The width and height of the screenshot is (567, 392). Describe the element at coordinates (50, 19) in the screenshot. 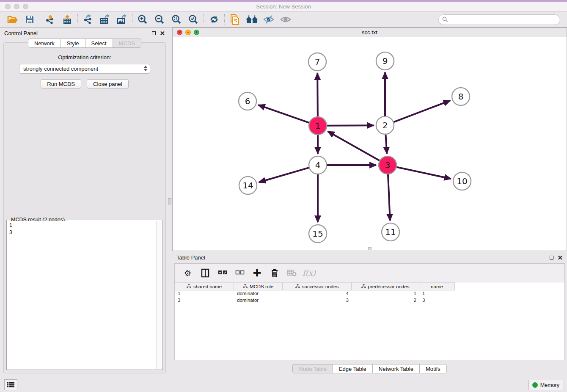

I see `import-network-button` at that location.